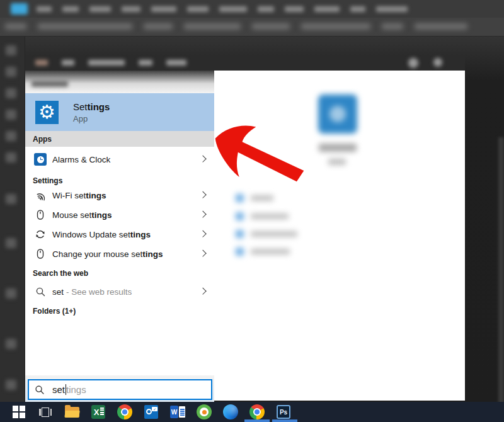  I want to click on best-match-title: Settings, so click(91, 107).